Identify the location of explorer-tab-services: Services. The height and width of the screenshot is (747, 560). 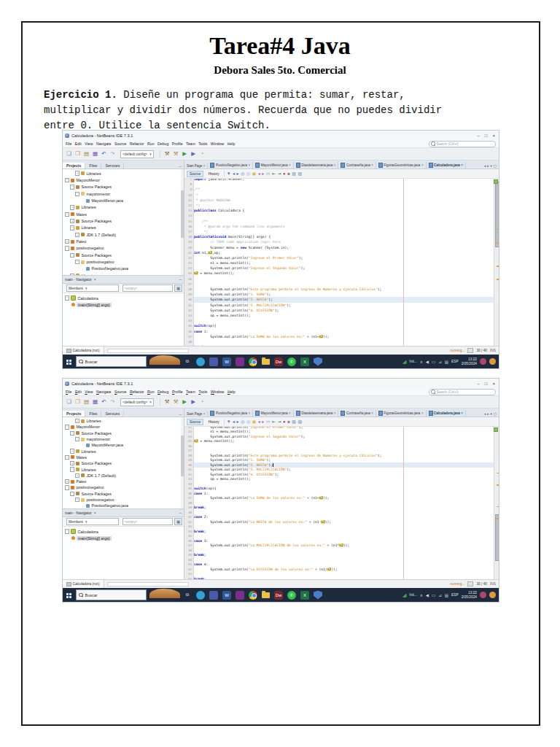
(112, 166).